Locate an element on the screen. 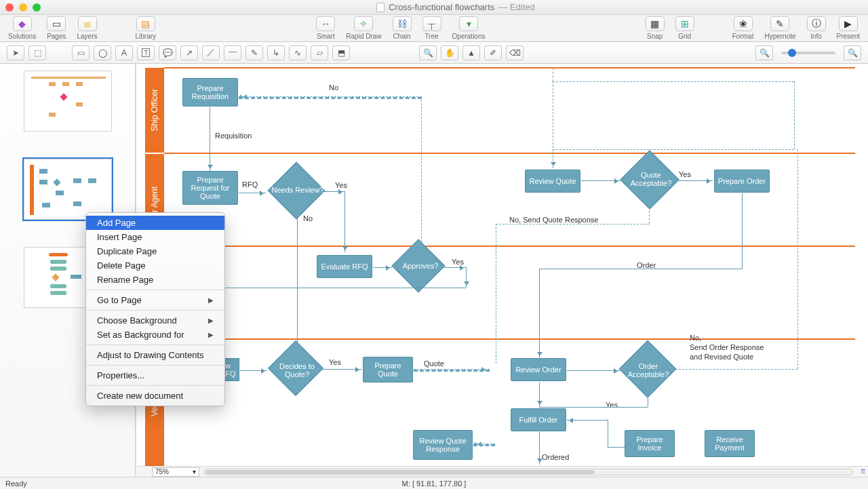 The image size is (868, 489). label-no-1: No is located at coordinates (334, 87).